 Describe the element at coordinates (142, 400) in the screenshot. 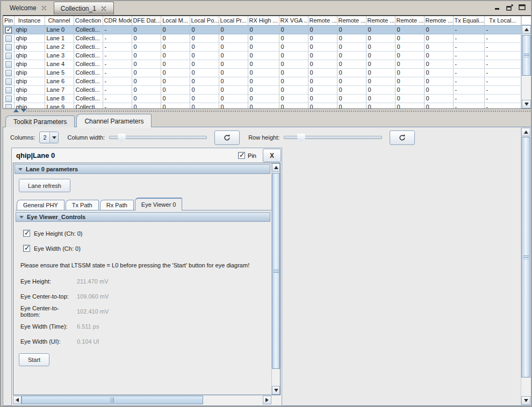

I see `card-horizontal-scrollbar` at that location.